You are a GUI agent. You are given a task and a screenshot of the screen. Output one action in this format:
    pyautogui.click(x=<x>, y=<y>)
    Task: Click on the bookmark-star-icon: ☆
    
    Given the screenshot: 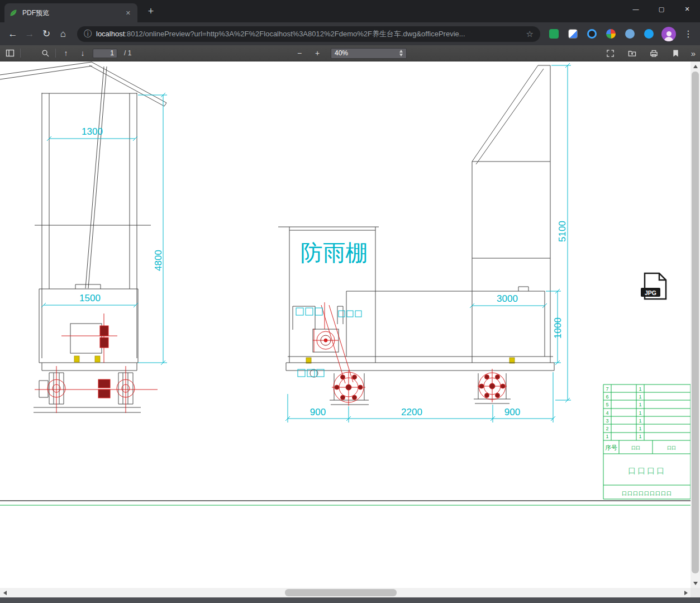 What is the action you would take?
    pyautogui.click(x=530, y=34)
    